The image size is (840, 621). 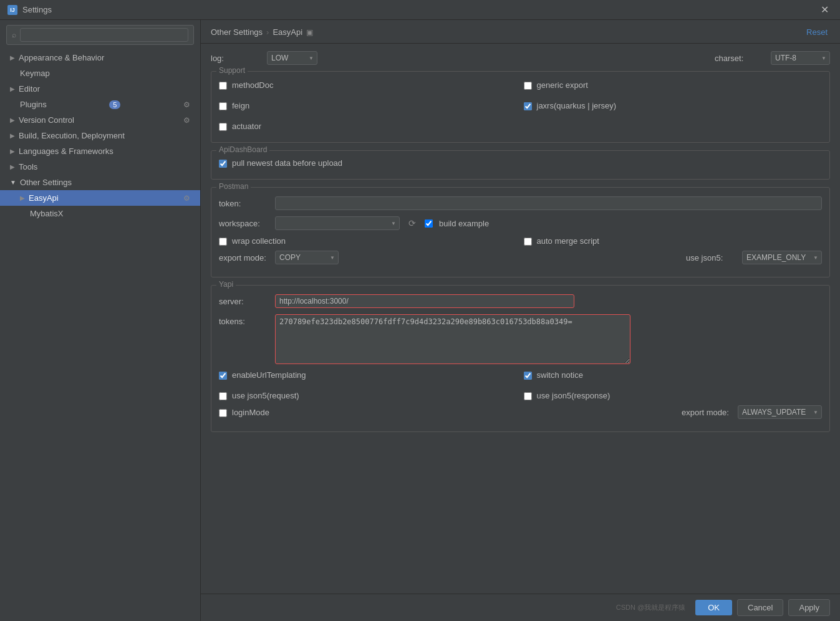 I want to click on main-header: Other Settings › EasyApi ▣ Reset, so click(x=520, y=32).